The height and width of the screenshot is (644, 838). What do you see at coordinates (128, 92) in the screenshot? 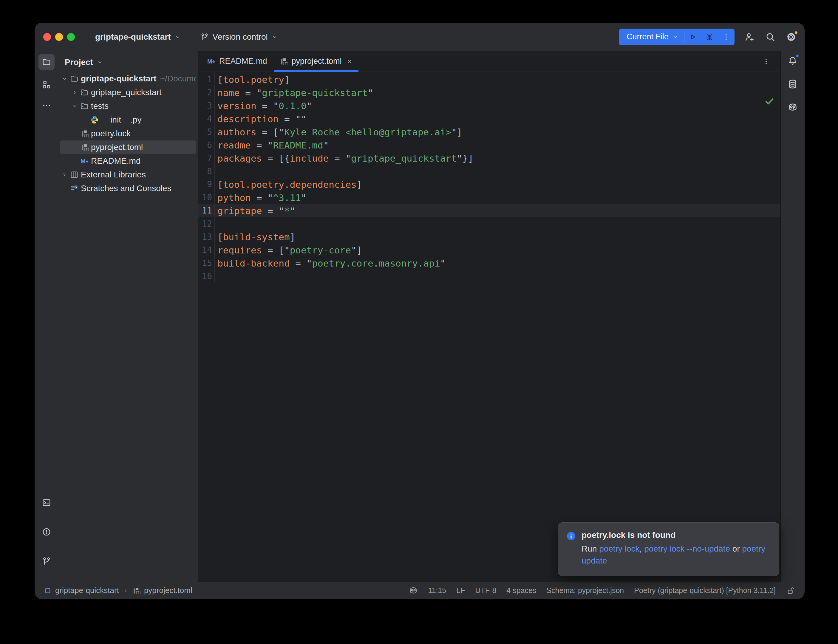
I see `tree-item-griptape-quickstart: griptape_quickstart` at bounding box center [128, 92].